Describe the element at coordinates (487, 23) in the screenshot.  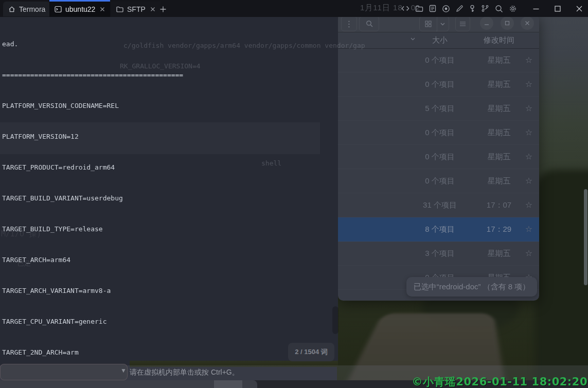
I see `minimize-icon` at that location.